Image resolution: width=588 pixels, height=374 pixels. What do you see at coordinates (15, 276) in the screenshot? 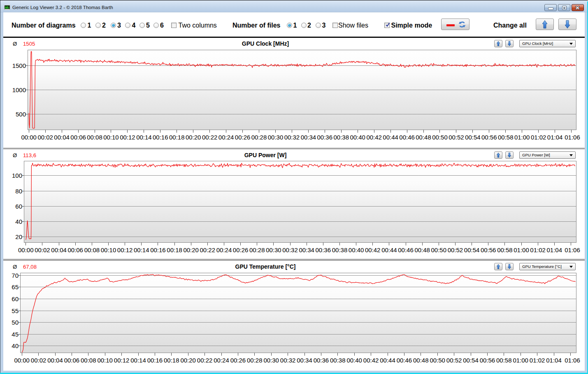
I see `svg-text: 70` at bounding box center [15, 276].